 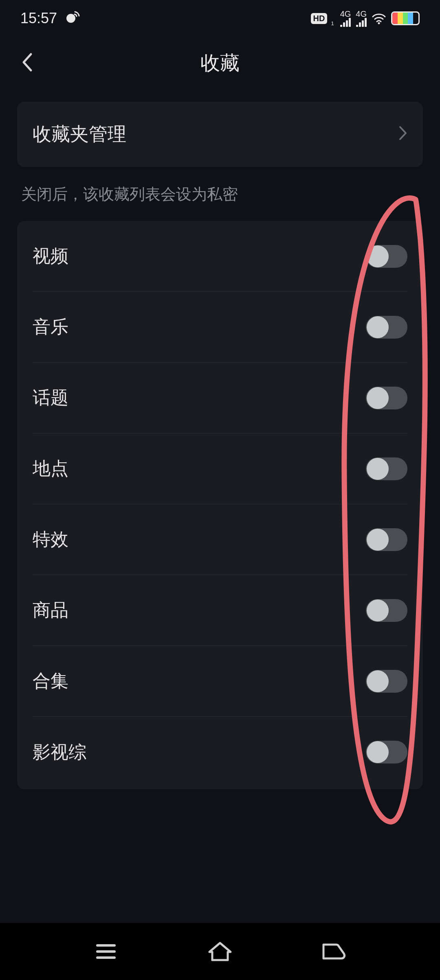 What do you see at coordinates (220, 540) in the screenshot?
I see `toggle-row-effect: 特效` at bounding box center [220, 540].